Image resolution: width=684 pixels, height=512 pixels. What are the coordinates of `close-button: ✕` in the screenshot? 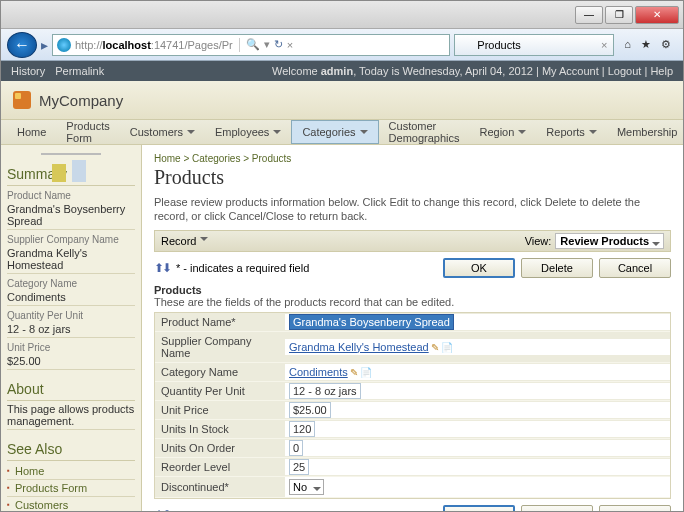 It's located at (657, 15).